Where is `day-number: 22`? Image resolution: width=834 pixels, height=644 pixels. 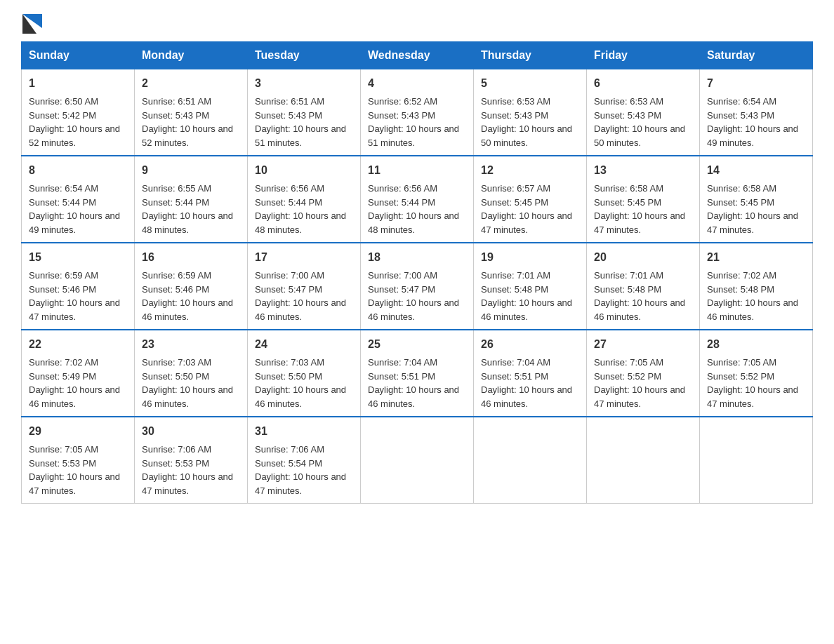
day-number: 22 is located at coordinates (78, 344).